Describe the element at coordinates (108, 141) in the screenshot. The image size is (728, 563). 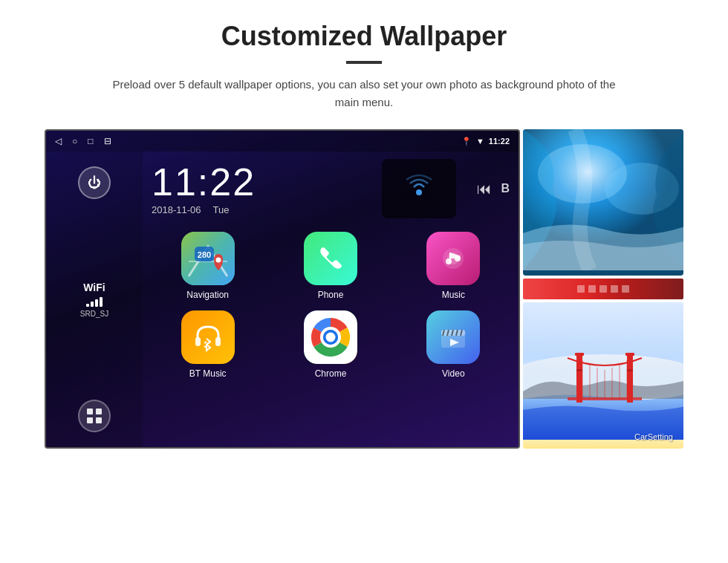
I see `nav-screenshot-icon: ⊟` at that location.